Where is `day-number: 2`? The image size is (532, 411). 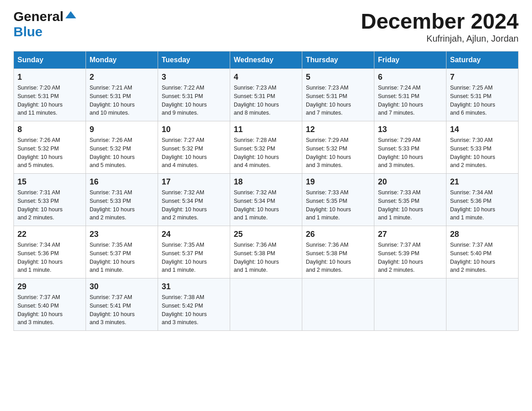 day-number: 2 is located at coordinates (122, 77).